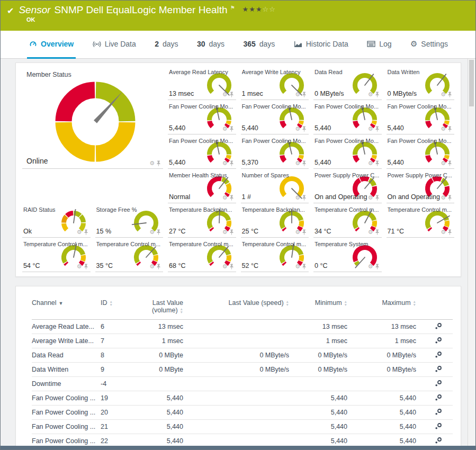 This screenshot has width=476, height=450. What do you see at coordinates (379, 44) in the screenshot?
I see `tab-log: Log` at bounding box center [379, 44].